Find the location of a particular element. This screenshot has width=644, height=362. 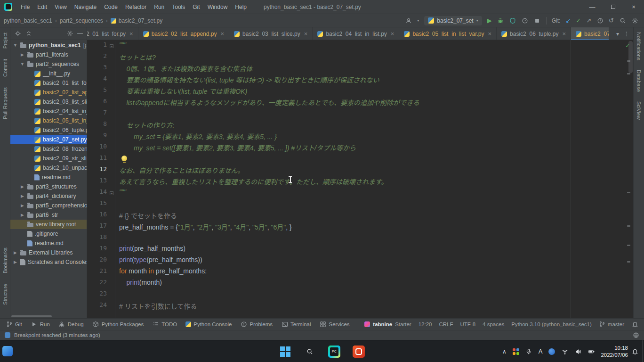

intention-bulb-icon is located at coordinates (124, 159).